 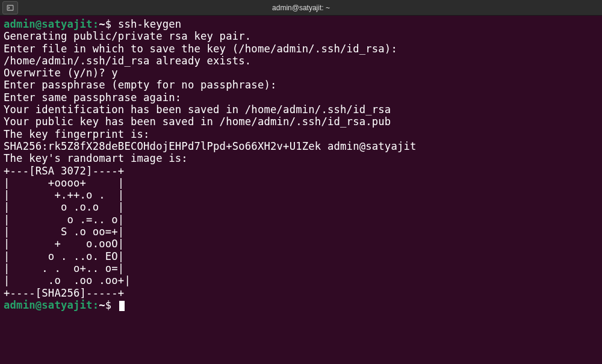 What do you see at coordinates (301, 61) in the screenshot?
I see `output-line: /home/admin/.ssh/id_rsa already exists.` at bounding box center [301, 61].